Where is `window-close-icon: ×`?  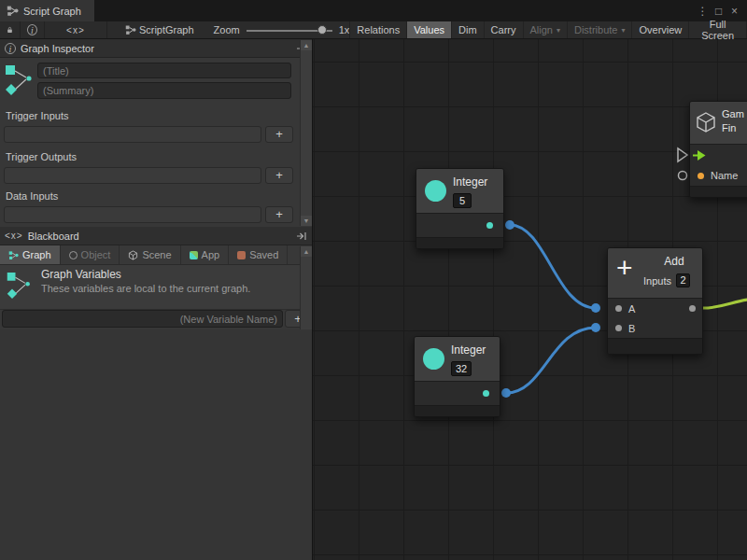 window-close-icon: × is located at coordinates (734, 11).